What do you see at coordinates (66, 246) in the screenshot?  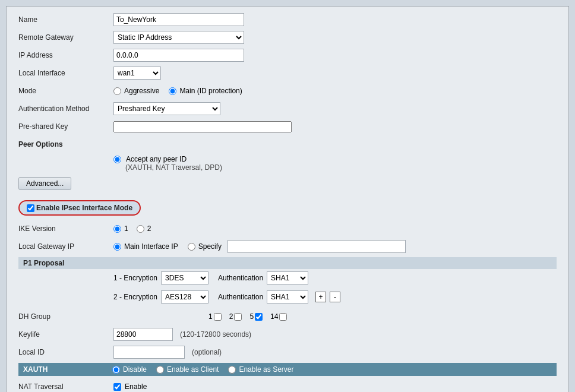 I see `local-gw-label: Local Gateway IP` at bounding box center [66, 246].